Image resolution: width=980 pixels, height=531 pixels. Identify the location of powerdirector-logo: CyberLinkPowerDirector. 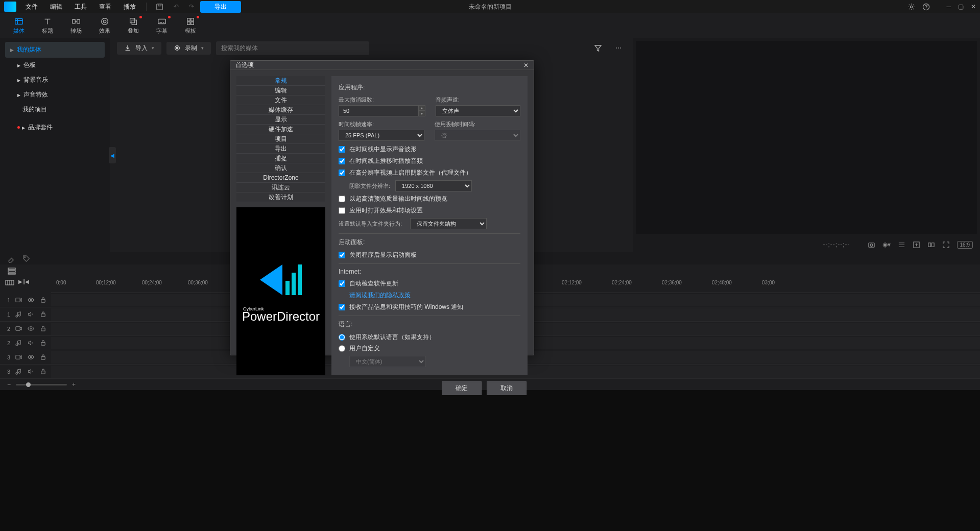
(281, 291).